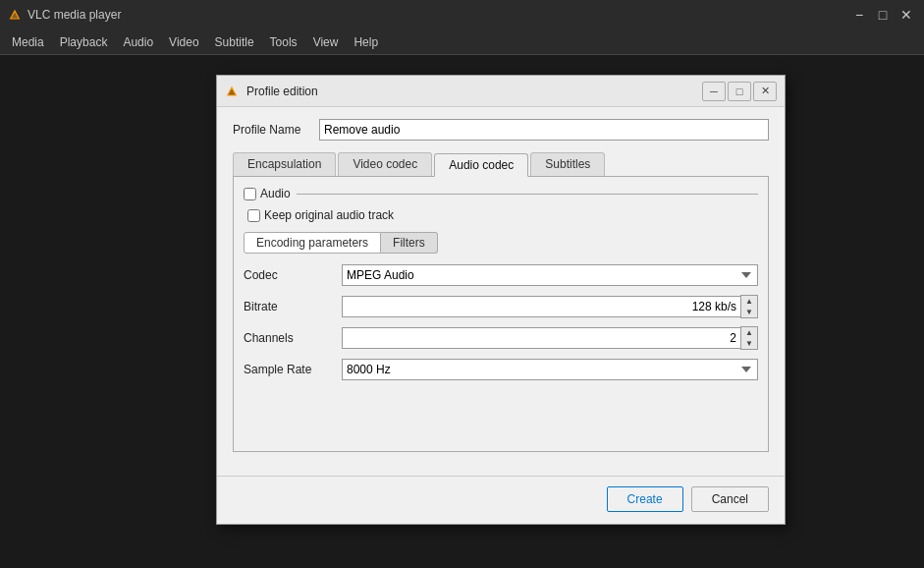 Image resolution: width=924 pixels, height=568 pixels. I want to click on profile-name-row: Profile Name, so click(501, 130).